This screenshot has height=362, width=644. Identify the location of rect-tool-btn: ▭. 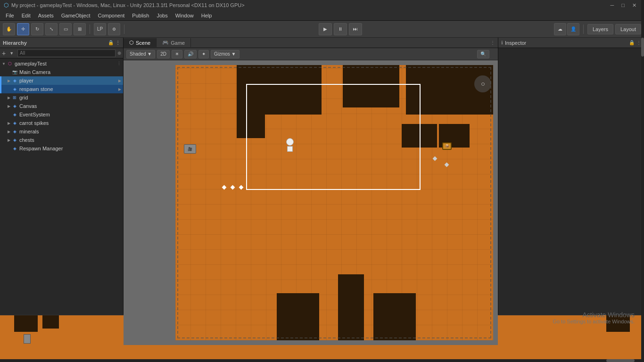
(66, 29).